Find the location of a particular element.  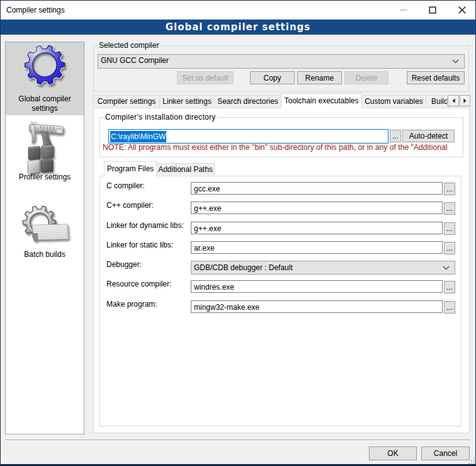

cancel-button: Cancel is located at coordinates (446, 453).